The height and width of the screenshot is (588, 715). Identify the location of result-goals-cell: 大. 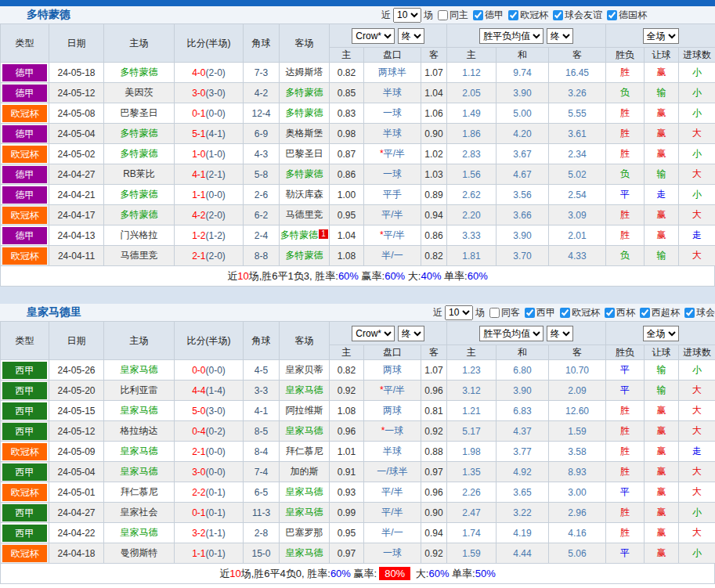
(697, 134).